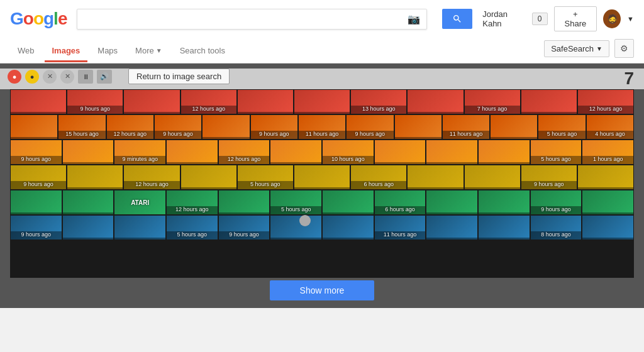 The image size is (644, 352). What do you see at coordinates (414, 19) in the screenshot?
I see `camera-icon: 📷` at bounding box center [414, 19].